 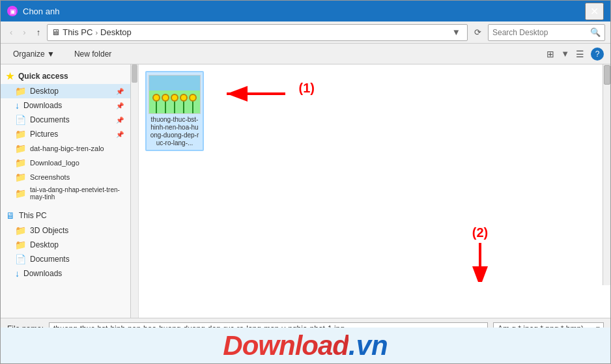 What do you see at coordinates (66, 191) in the screenshot?
I see `sidebar: ★ Quick access 📁 Desktop 📌 ↓ Downloads 📌…` at bounding box center [66, 191].